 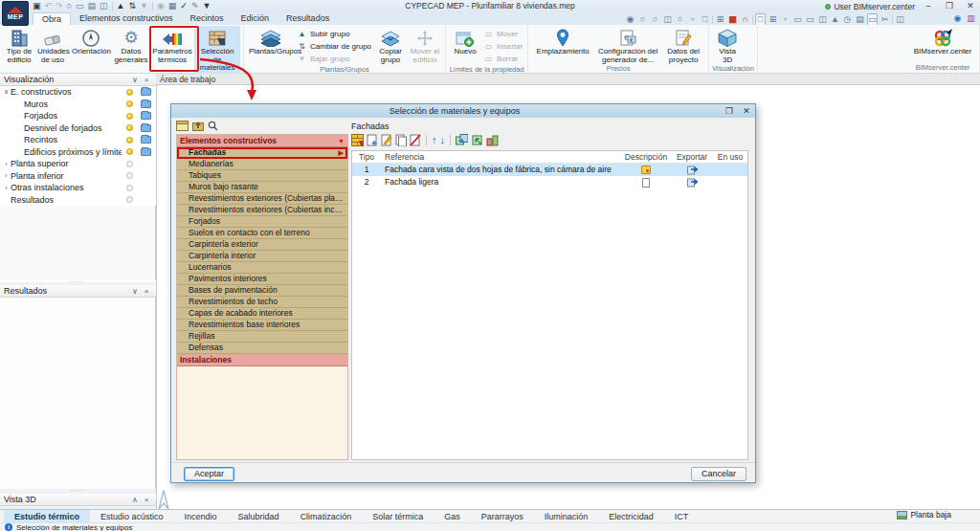 I want to click on chevron-up-icon: ∧, so click(x=135, y=499).